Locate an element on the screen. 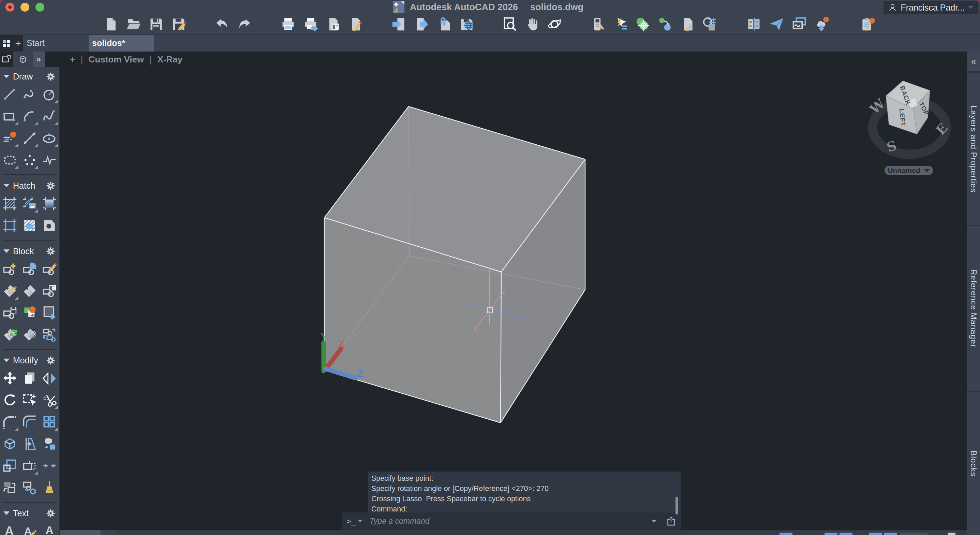 Image resolution: width=980 pixels, height=535 pixels. add-selected-tool is located at coordinates (49, 313).